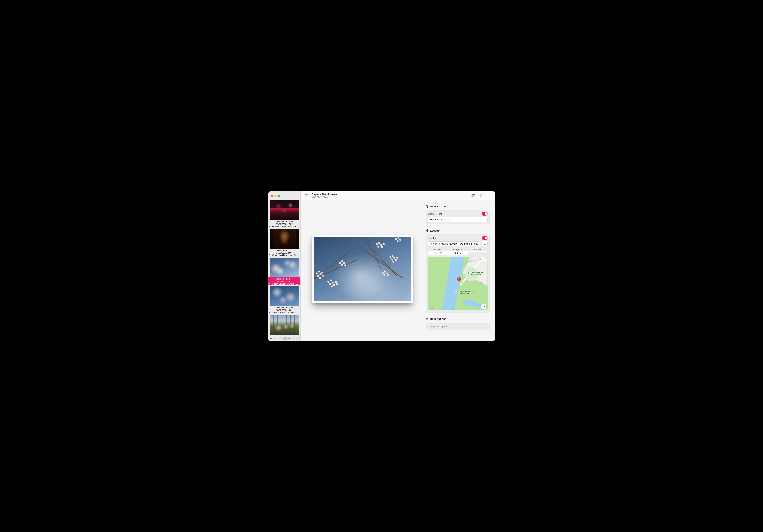 Image resolution: width=763 pixels, height=532 pixels. What do you see at coordinates (284, 266) in the screenshot?
I see `sidebar: + 000934640038.tif 17/02/2023, 17:57 ⚲Br…` at bounding box center [284, 266].